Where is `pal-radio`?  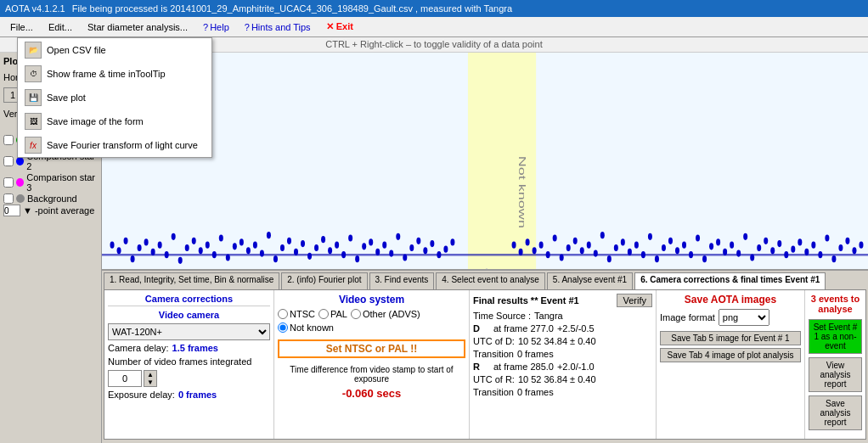
pal-radio is located at coordinates (324, 314).